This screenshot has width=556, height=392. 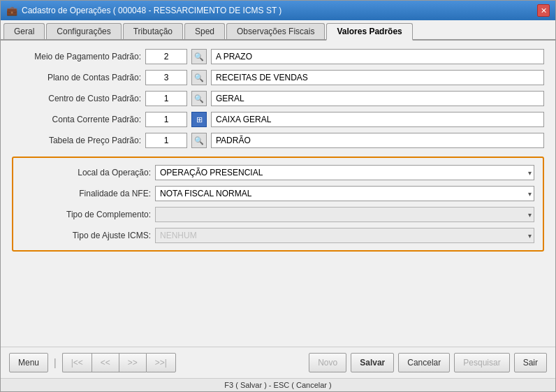 I want to click on row-tipo-ajuste-icms: Tipo de Ajuste ICMS: NENHUM ▾, so click(x=278, y=235).